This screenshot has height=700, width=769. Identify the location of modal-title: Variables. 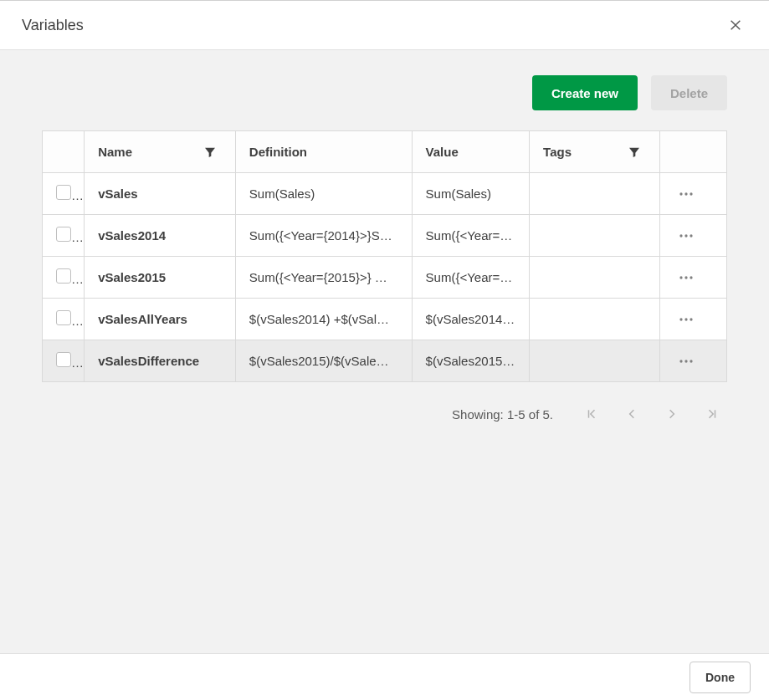
(53, 25).